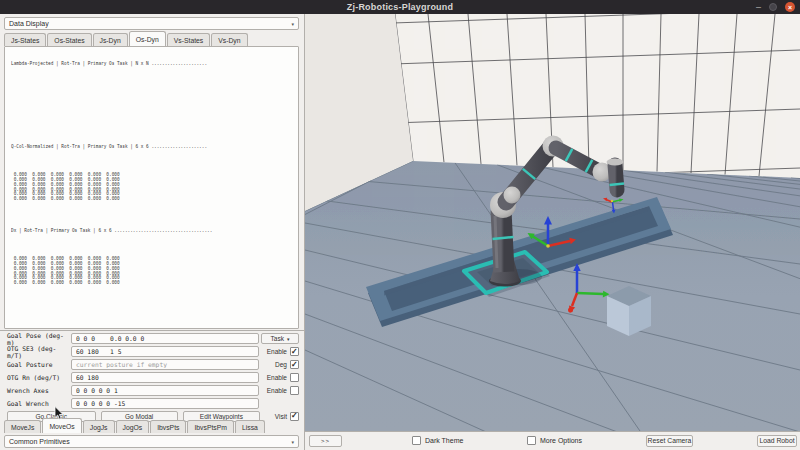 Image resolution: width=800 pixels, height=450 pixels. What do you see at coordinates (281, 416) in the screenshot?
I see `visit-label: Visit` at bounding box center [281, 416].